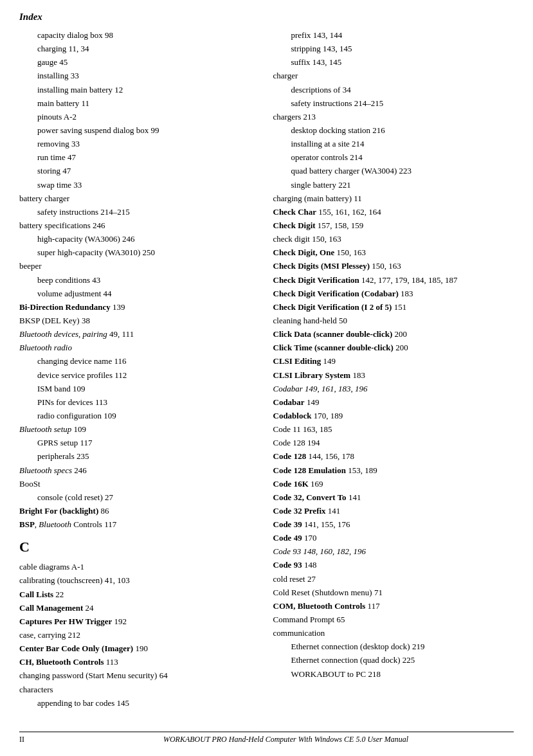 The width and height of the screenshot is (533, 756). What do you see at coordinates (140, 690) in the screenshot?
I see `list-item: characters` at bounding box center [140, 690].